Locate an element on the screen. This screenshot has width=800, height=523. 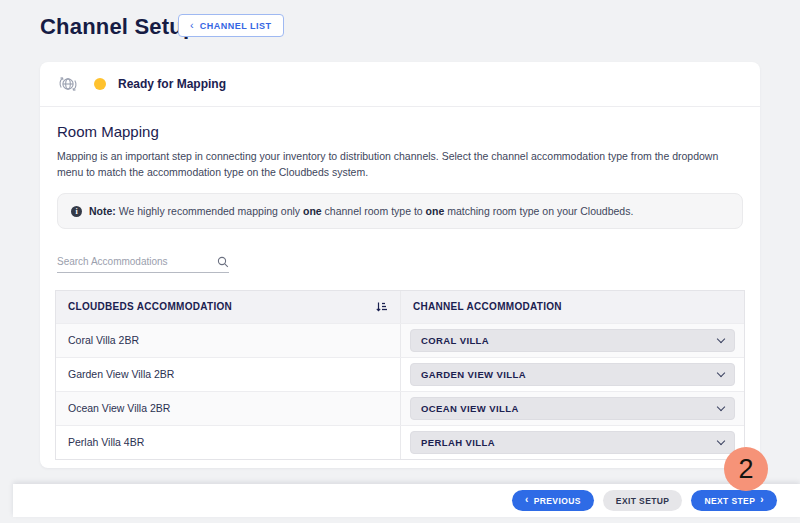
page-title: Channel Setup is located at coordinates (118, 27).